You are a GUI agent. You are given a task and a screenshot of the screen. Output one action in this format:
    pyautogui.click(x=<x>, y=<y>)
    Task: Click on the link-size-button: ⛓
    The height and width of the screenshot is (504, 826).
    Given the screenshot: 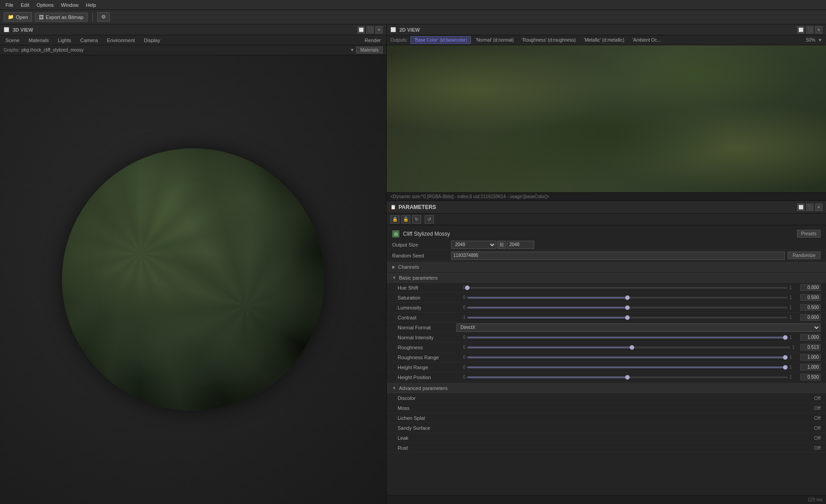 What is the action you would take?
    pyautogui.click(x=502, y=245)
    